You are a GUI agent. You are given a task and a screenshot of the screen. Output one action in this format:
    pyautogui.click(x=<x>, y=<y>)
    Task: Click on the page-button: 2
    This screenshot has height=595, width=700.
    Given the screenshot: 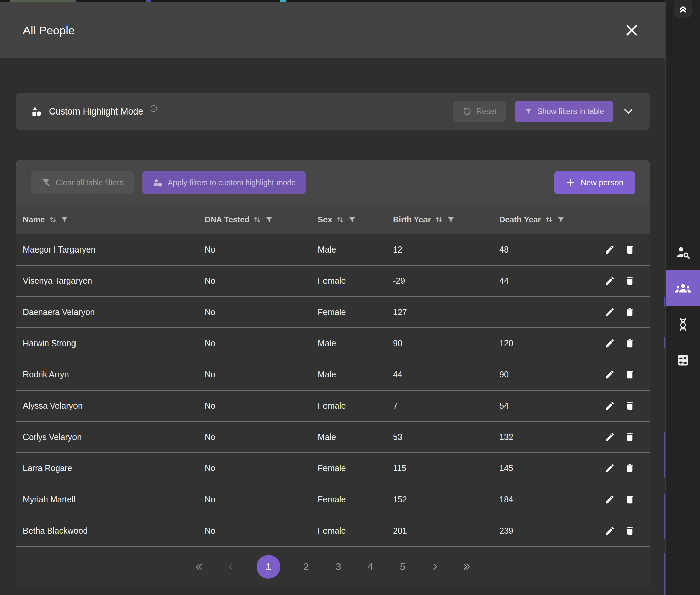 What is the action you would take?
    pyautogui.click(x=306, y=567)
    